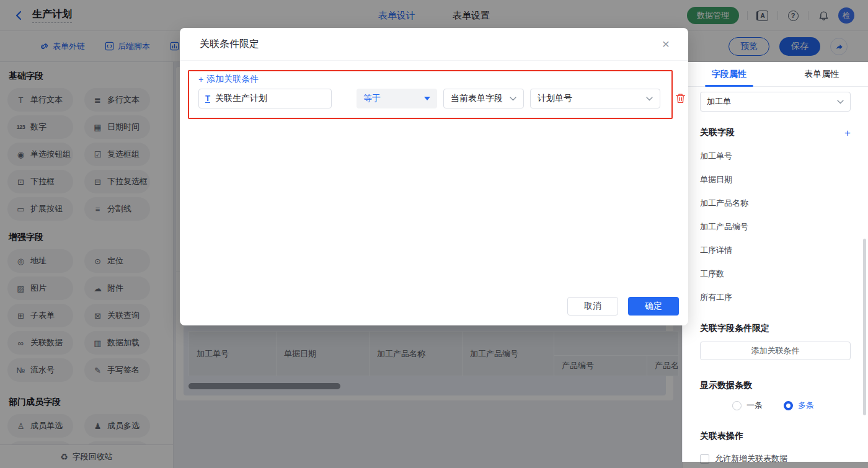  What do you see at coordinates (775, 465) in the screenshot?
I see `modal-overlay` at bounding box center [775, 465].